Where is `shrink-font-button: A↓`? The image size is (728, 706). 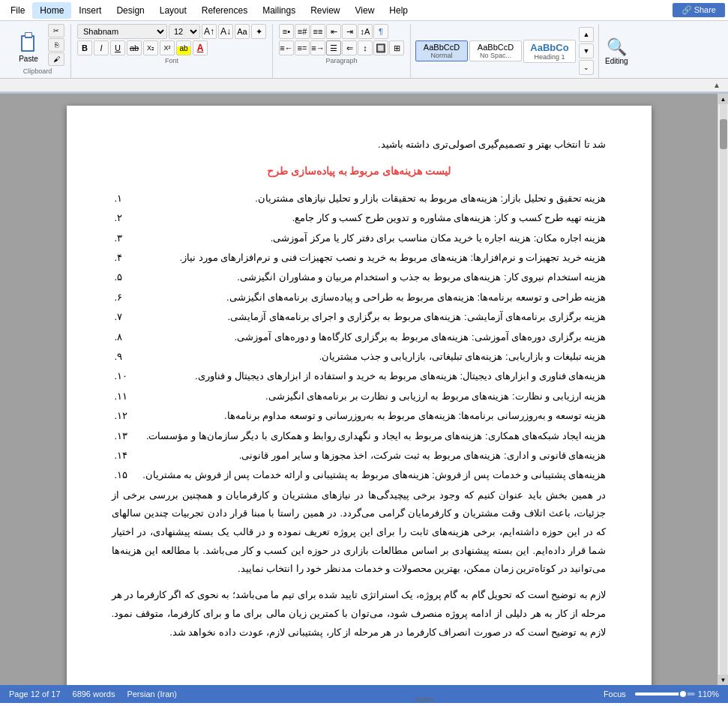
shrink-font-button: A↓ is located at coordinates (226, 31).